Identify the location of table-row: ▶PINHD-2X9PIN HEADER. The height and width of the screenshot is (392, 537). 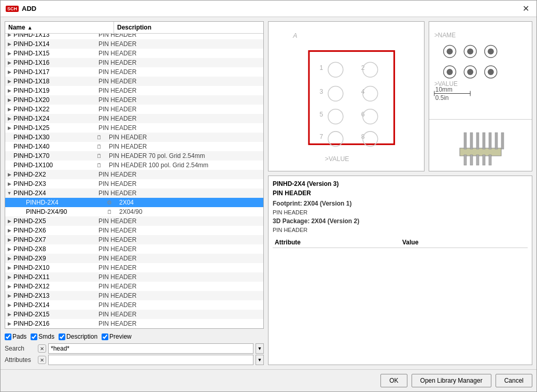
(134, 258).